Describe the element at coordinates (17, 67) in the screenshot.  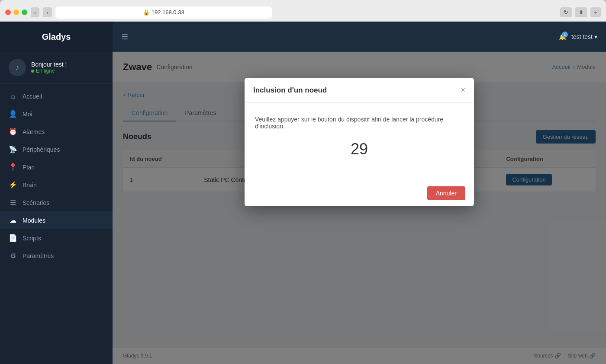
I see `avatar-icon: ♪` at that location.